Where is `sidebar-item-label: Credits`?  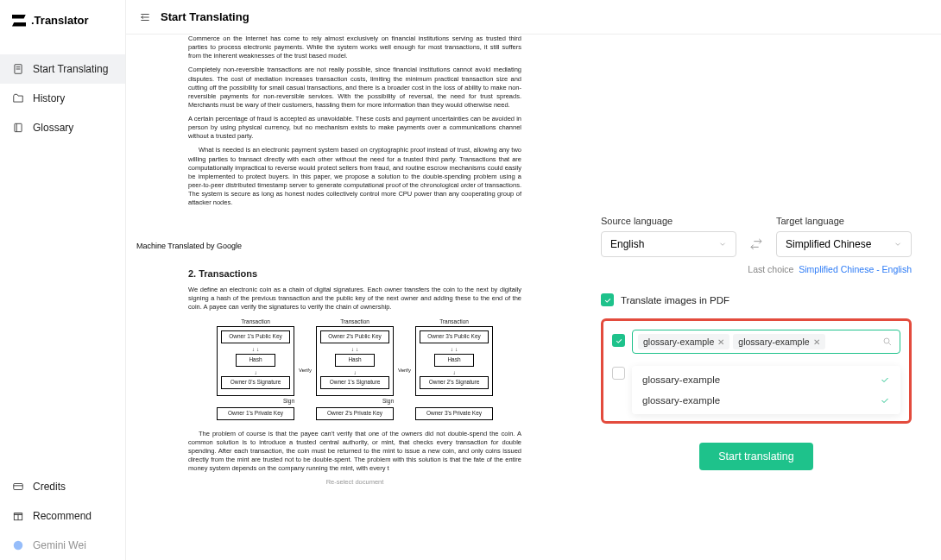 sidebar-item-label: Credits is located at coordinates (49, 487).